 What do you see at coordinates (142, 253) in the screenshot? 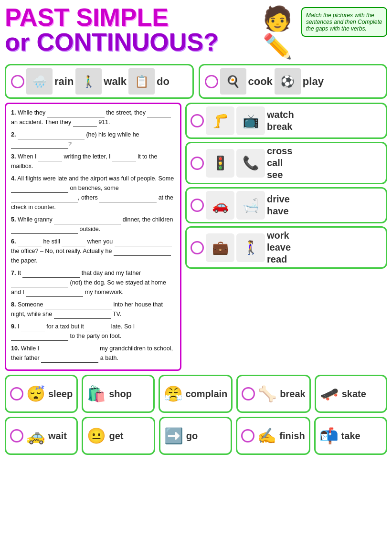
I see `blank-6d` at bounding box center [142, 253].